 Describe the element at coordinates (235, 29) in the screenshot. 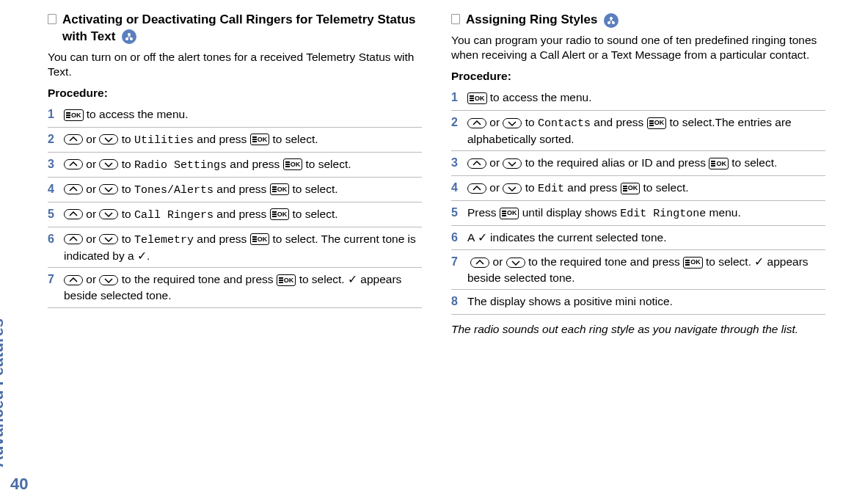

I see `left-section-heading: Activating or Deactivating Call Ringers …` at that location.